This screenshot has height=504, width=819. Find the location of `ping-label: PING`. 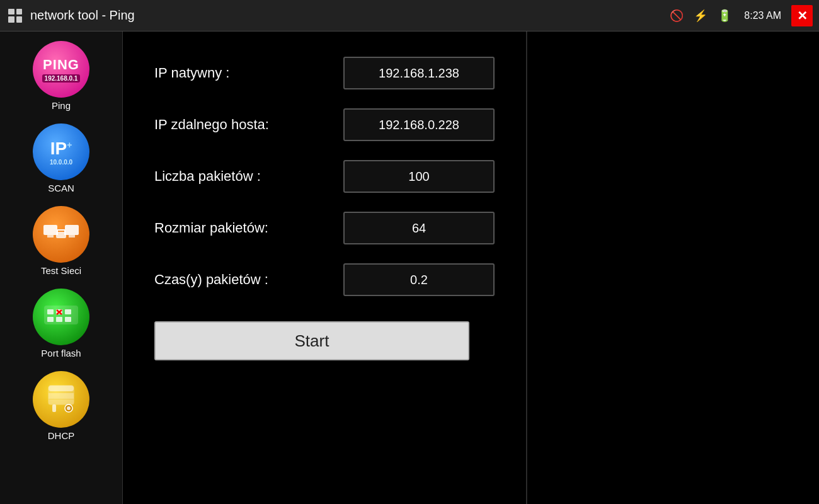

ping-label: PING is located at coordinates (61, 65).